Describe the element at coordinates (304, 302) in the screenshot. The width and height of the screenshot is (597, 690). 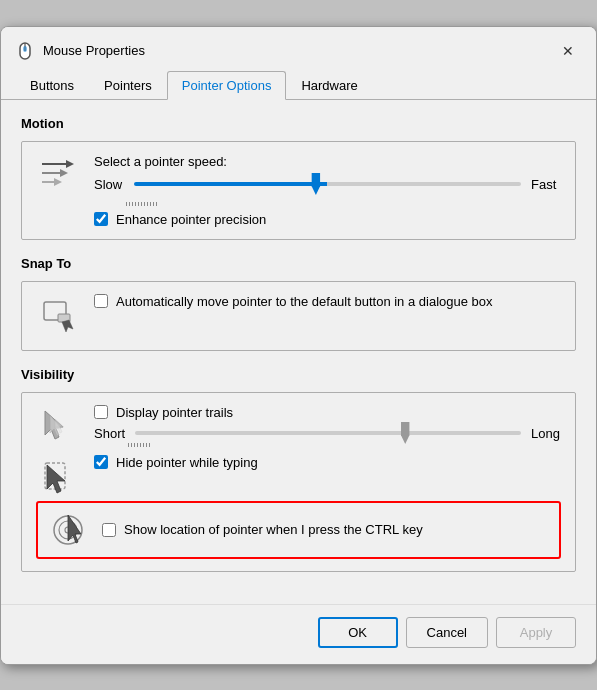
I see `auto-snap-label: Automatically move pointer to the defaul…` at that location.